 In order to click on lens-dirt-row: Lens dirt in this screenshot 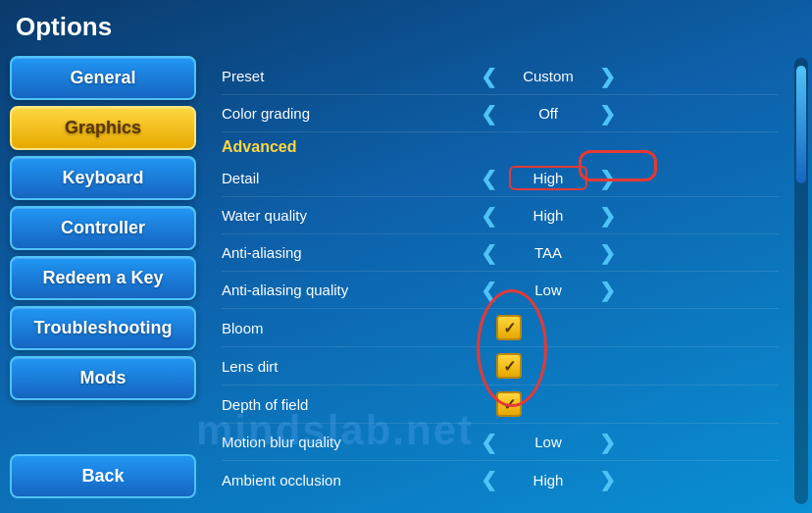, I will do `click(500, 367)`.